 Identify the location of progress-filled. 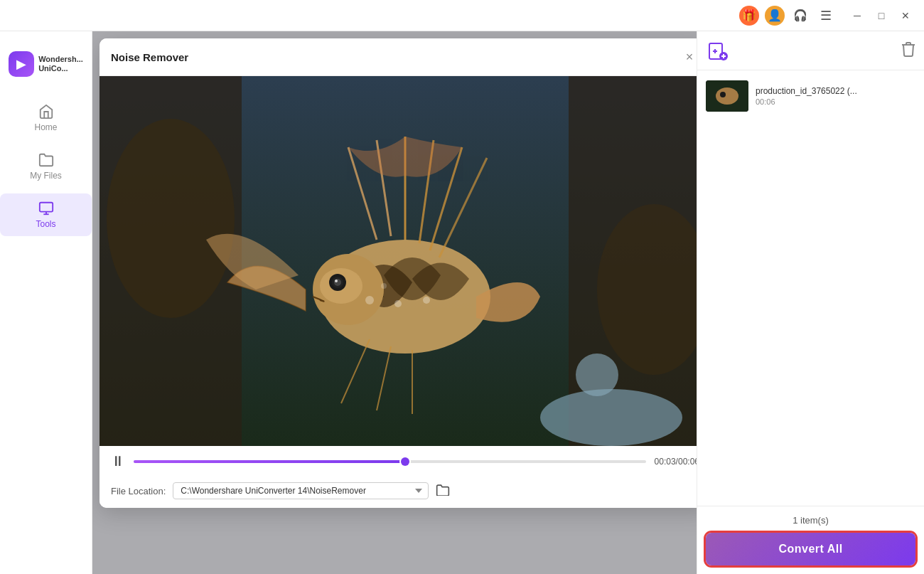
(269, 462).